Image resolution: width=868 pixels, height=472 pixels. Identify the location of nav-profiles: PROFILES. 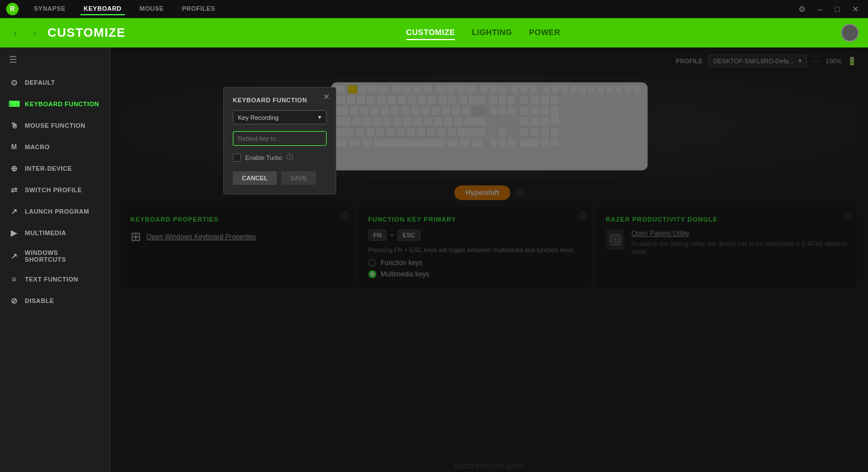
(199, 9).